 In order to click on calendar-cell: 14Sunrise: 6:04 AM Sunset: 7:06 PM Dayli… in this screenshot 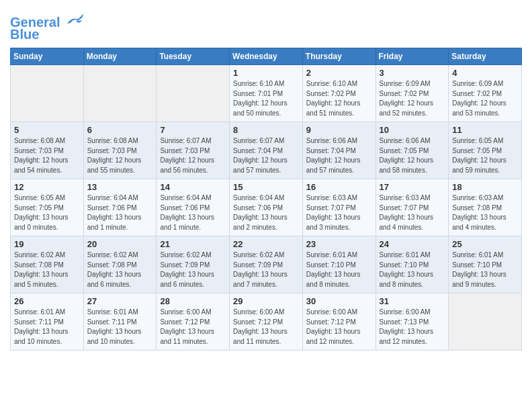, I will do `click(193, 208)`.